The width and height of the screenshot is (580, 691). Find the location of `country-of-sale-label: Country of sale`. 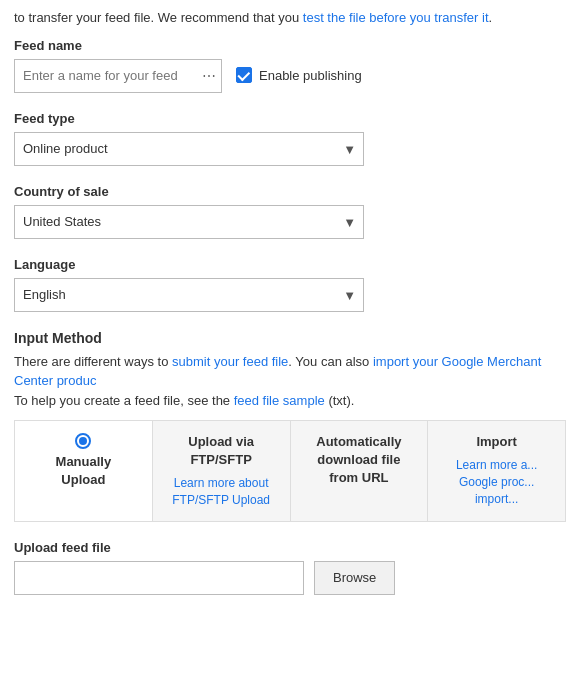

country-of-sale-label: Country of sale is located at coordinates (290, 192).